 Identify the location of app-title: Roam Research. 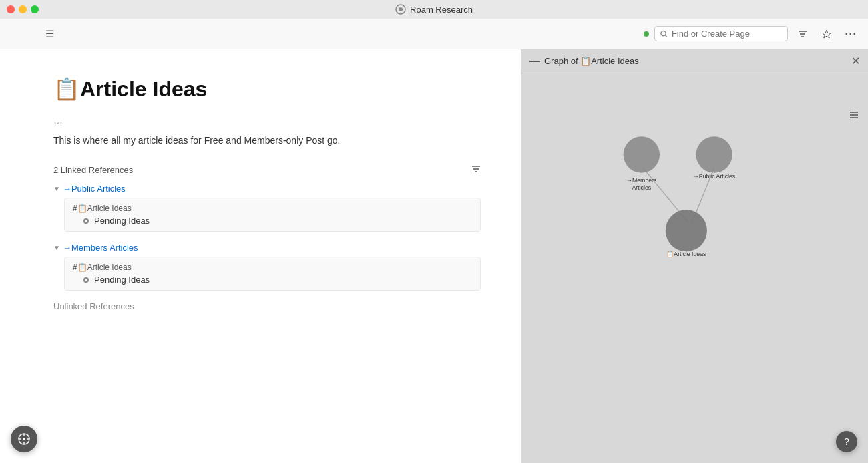
(434, 9).